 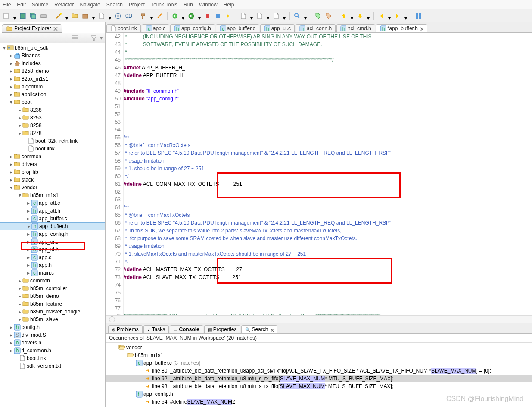 What do you see at coordinates (59, 16) in the screenshot?
I see `wand-icon` at bounding box center [59, 16].